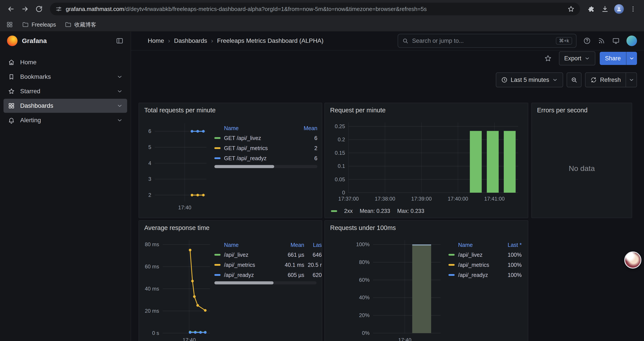  What do you see at coordinates (487, 41) in the screenshot?
I see `search-input: Search or jump to... ⌘+k` at bounding box center [487, 41].